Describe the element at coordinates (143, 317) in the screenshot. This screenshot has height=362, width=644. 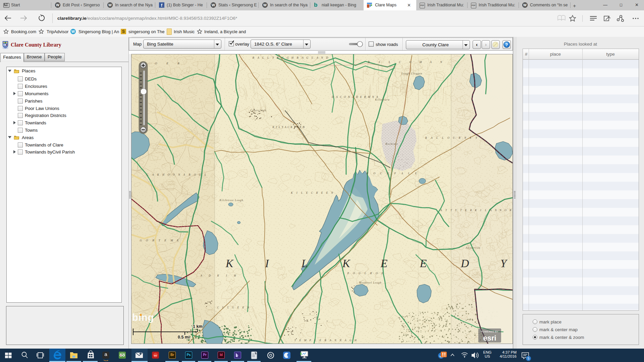
I see `svg-text: bing` at that location.